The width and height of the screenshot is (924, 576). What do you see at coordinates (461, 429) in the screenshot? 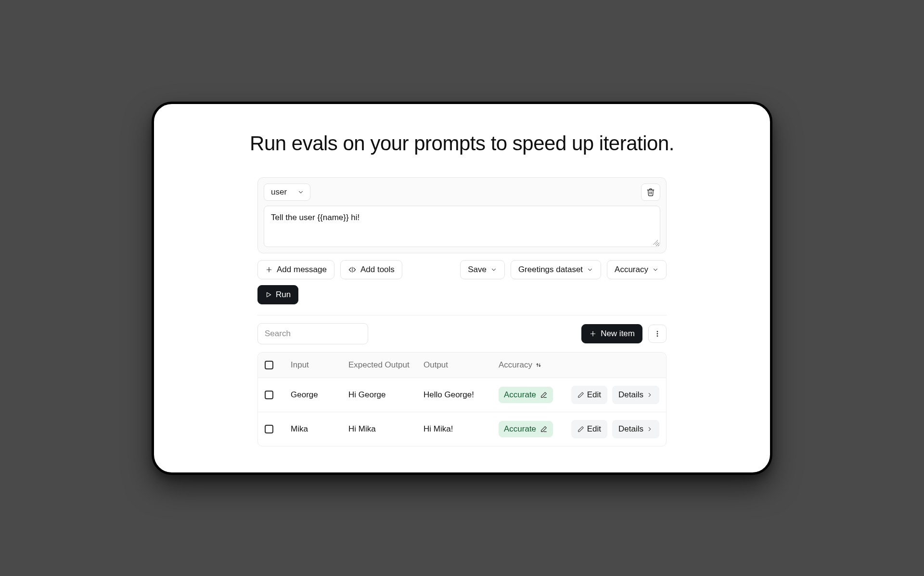
I see `cell-output: Hi Mika!` at bounding box center [461, 429].